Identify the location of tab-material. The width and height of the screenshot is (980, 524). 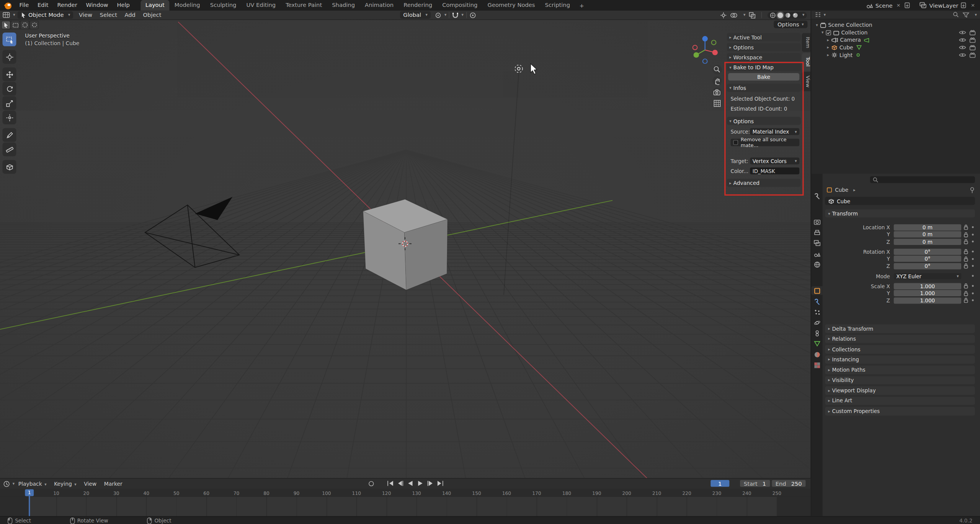
(817, 354).